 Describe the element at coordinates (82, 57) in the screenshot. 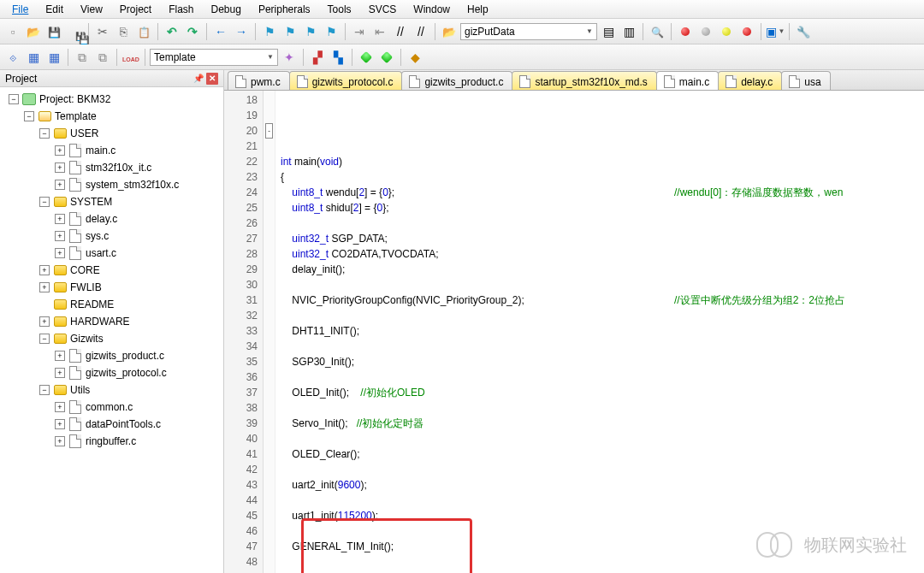

I see `batch-build-button: ⧉` at that location.